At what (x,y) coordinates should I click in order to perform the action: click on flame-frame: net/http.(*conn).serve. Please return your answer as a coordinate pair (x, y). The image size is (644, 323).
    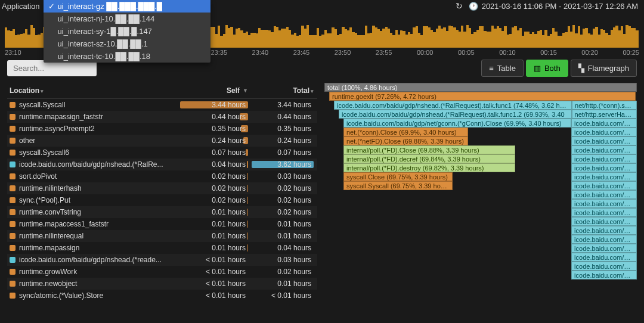
    Looking at the image, I should click on (605, 105).